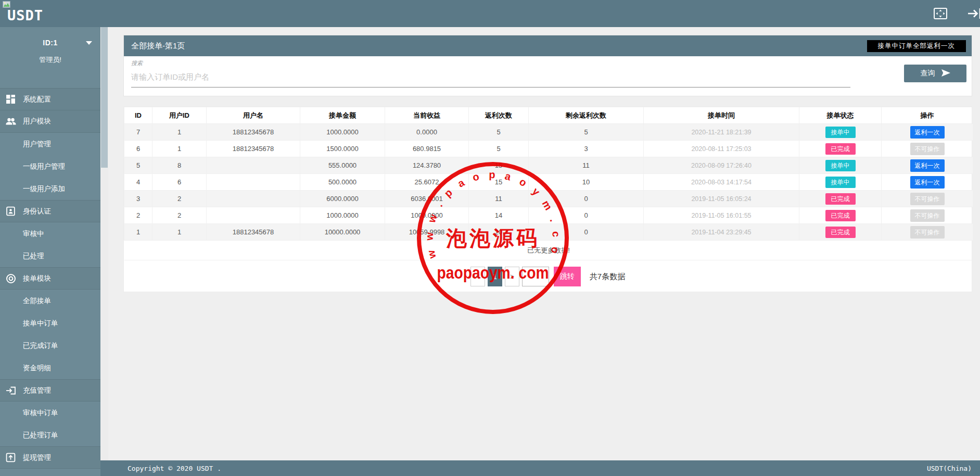 This screenshot has width=980, height=476. Describe the element at coordinates (342, 232) in the screenshot. I see `cell-amount: 10000.0000` at that location.